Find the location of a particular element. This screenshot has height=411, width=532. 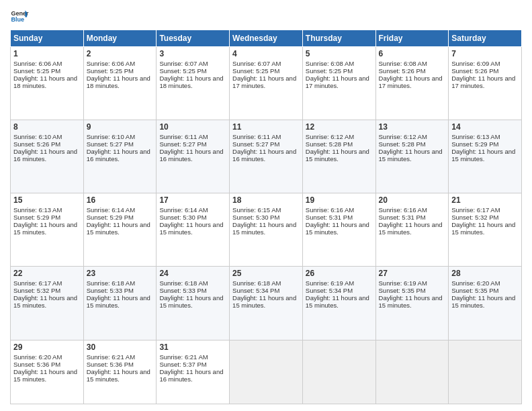

day-number: 20 is located at coordinates (412, 200).